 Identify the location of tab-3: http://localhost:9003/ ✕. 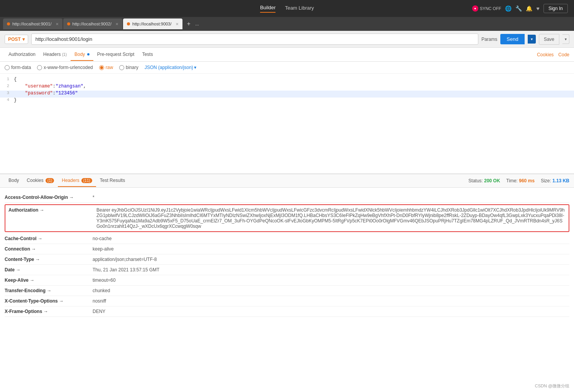
(153, 24).